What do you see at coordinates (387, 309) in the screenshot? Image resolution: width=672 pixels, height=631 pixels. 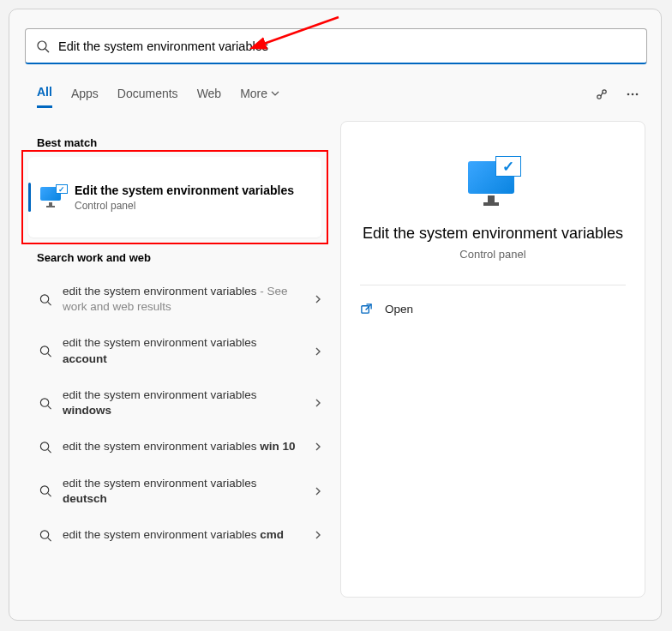 I see `open-action: Open` at bounding box center [387, 309].